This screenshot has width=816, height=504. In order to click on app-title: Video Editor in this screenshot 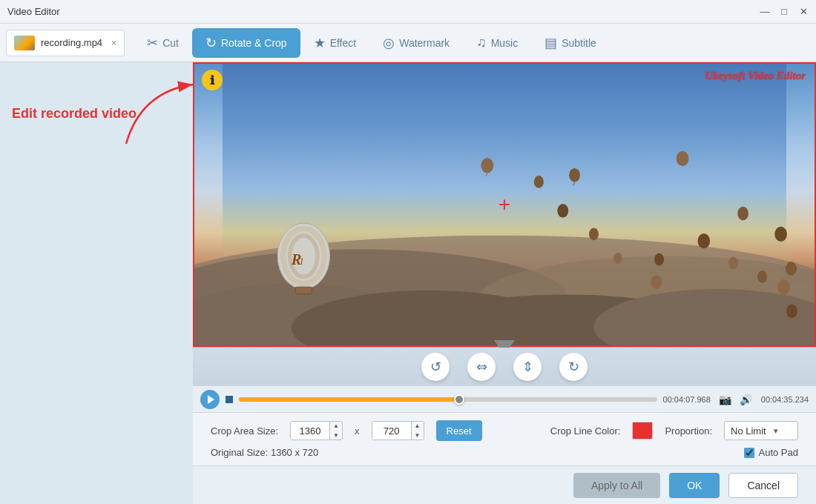, I will do `click(34, 12)`.